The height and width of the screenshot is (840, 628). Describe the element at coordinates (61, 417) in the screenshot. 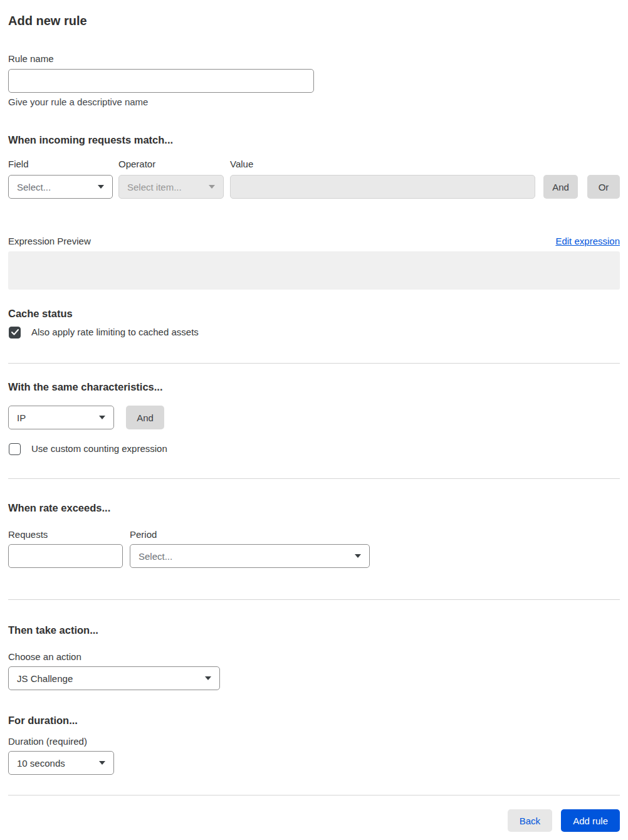

I see `characteristic-select: IP` at that location.